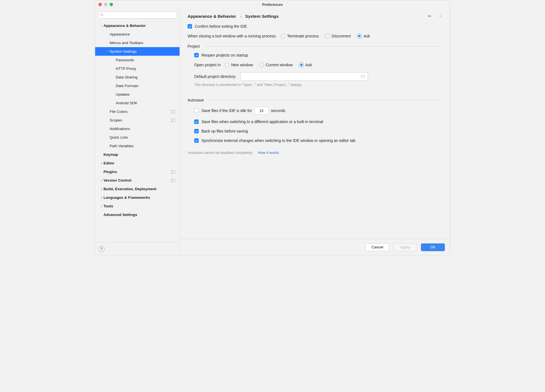 This screenshot has width=545, height=392. I want to click on tree-item-label: Menus and Toolbars, so click(127, 43).